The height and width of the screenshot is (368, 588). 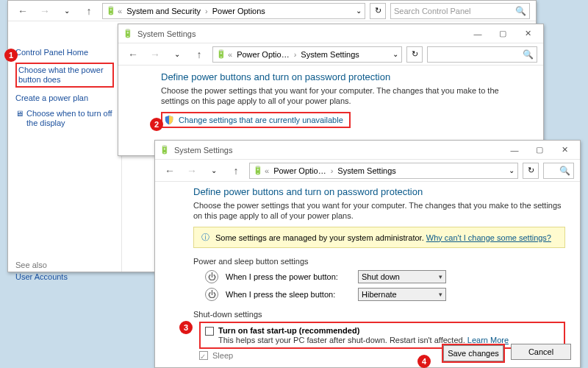 I want to click on sleep-label: Sleep, so click(x=223, y=355).